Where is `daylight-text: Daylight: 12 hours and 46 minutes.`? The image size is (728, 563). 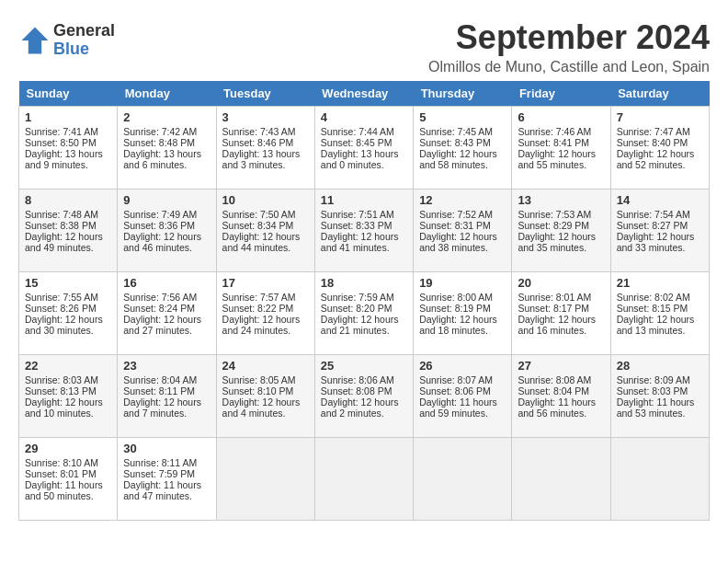
daylight-text: Daylight: 12 hours and 46 minutes. is located at coordinates (166, 242).